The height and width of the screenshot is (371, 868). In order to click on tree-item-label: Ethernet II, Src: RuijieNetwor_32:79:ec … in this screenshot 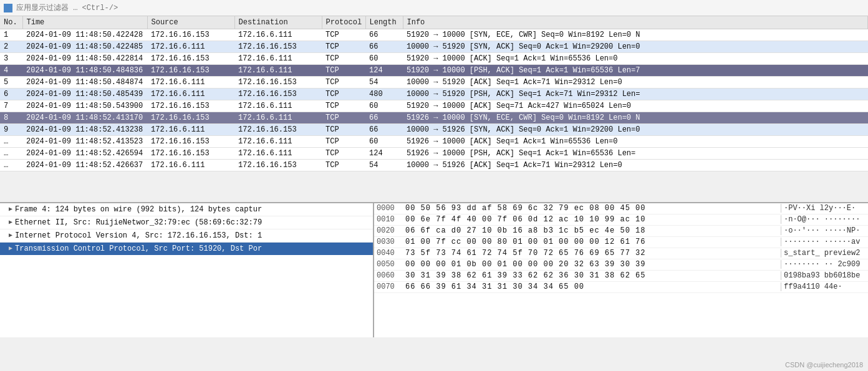, I will do `click(138, 223)`.